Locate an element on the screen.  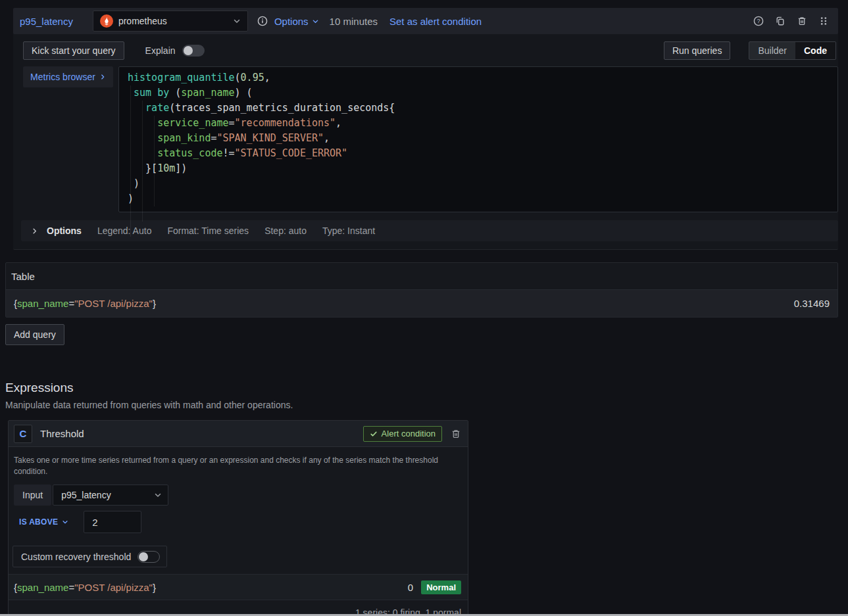
prometheus-icon is located at coordinates (107, 21).